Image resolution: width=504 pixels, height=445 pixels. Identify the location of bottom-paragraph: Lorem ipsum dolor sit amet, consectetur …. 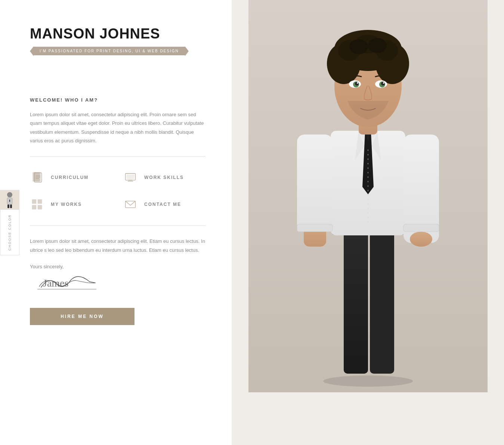
(118, 246).